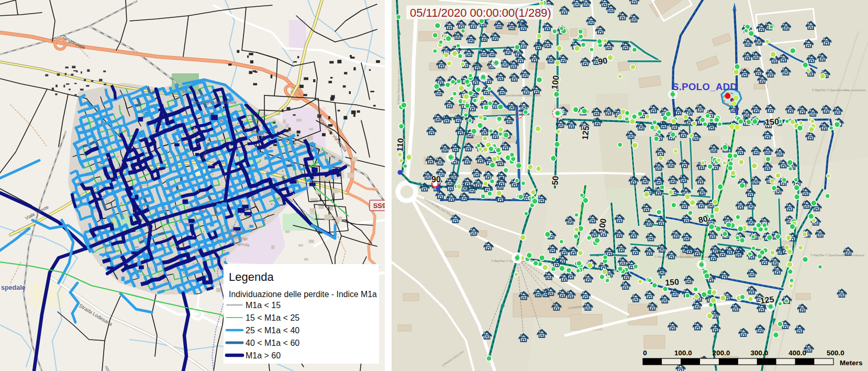 The image size is (868, 371). What do you see at coordinates (14, 288) in the screenshot?
I see `svg-text: spedale` at bounding box center [14, 288].